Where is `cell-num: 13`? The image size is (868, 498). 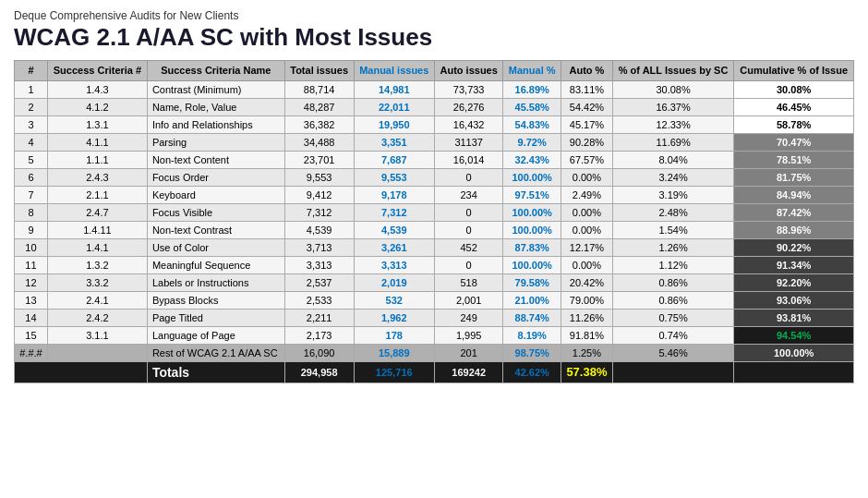 cell-num: 13 is located at coordinates (31, 299).